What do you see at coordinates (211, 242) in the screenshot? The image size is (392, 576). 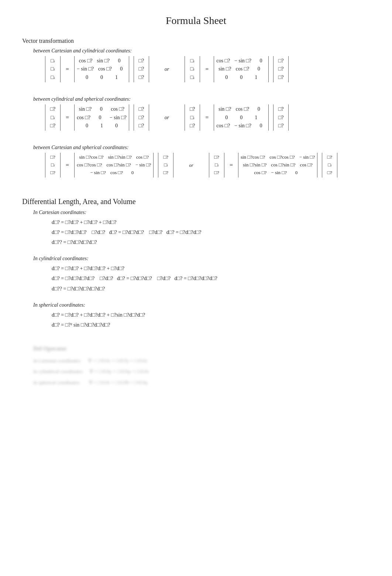 I see `formula-line-3: d□?? = □?d□?d□?d□?` at bounding box center [211, 242].